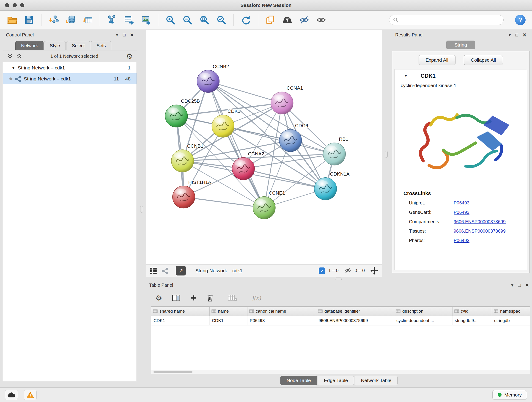 The height and width of the screenshot is (402, 532). Describe the element at coordinates (282, 320) in the screenshot. I see `table-cell: P06493` at that location.